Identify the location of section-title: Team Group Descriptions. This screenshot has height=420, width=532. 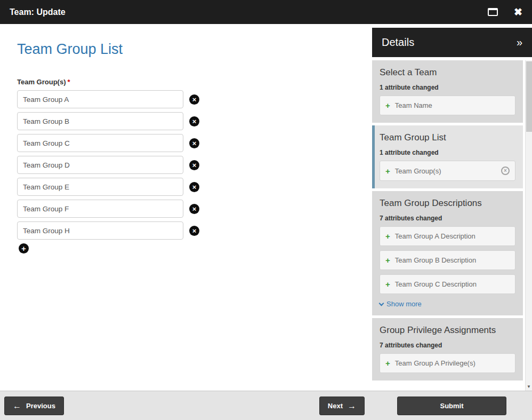
(448, 203).